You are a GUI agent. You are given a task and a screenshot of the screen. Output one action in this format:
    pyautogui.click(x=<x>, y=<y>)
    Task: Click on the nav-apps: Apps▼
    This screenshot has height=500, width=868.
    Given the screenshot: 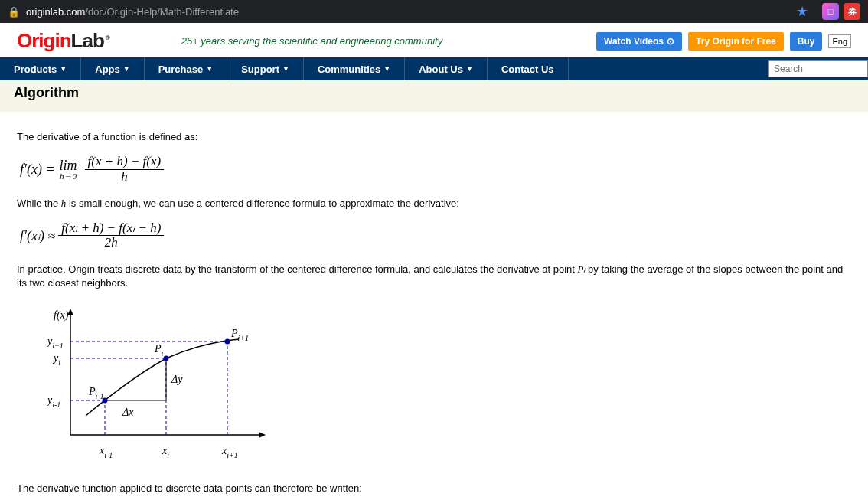 What is the action you would take?
    pyautogui.click(x=113, y=69)
    